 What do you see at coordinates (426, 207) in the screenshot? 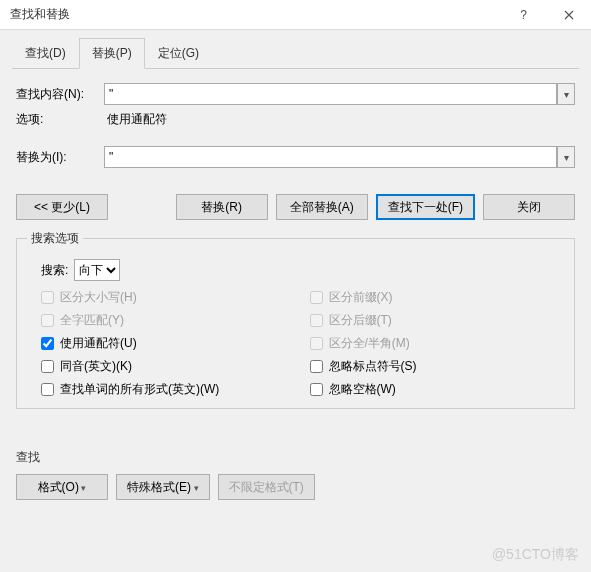
I see `find-next-button: 查找下一处(F)` at bounding box center [426, 207].